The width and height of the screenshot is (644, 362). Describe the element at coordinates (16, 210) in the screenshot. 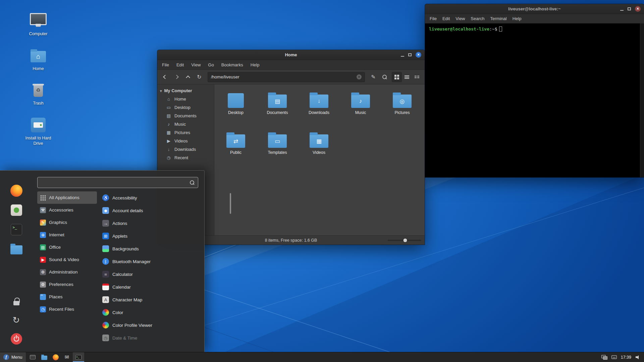

I see `software-icon` at that location.